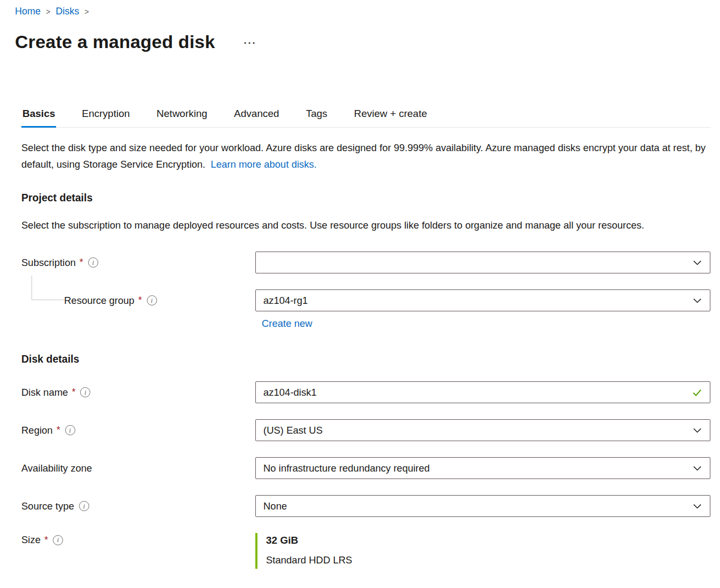 This screenshot has width=720, height=588. What do you see at coordinates (138, 393) in the screenshot?
I see `disk-name-label-group: Disk name * i` at bounding box center [138, 393].